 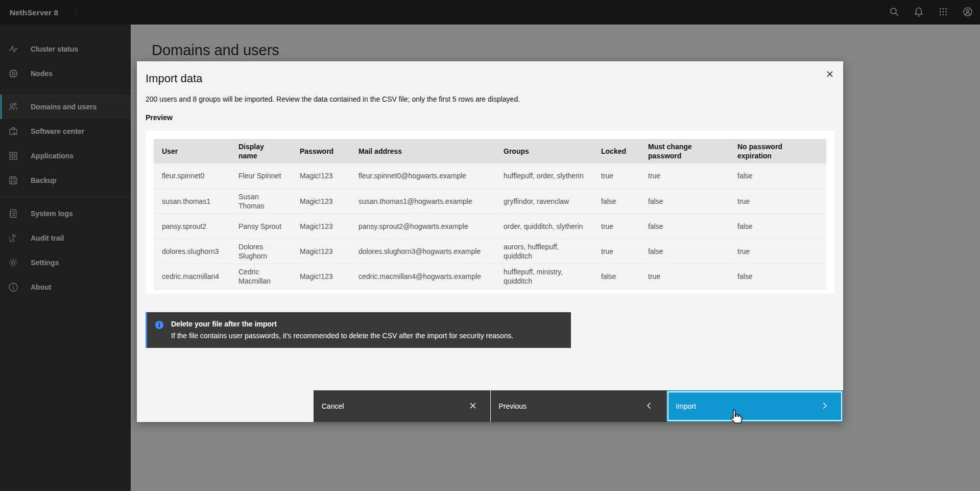 What do you see at coordinates (402, 406) in the screenshot?
I see `cancel-button: Cancel` at bounding box center [402, 406].